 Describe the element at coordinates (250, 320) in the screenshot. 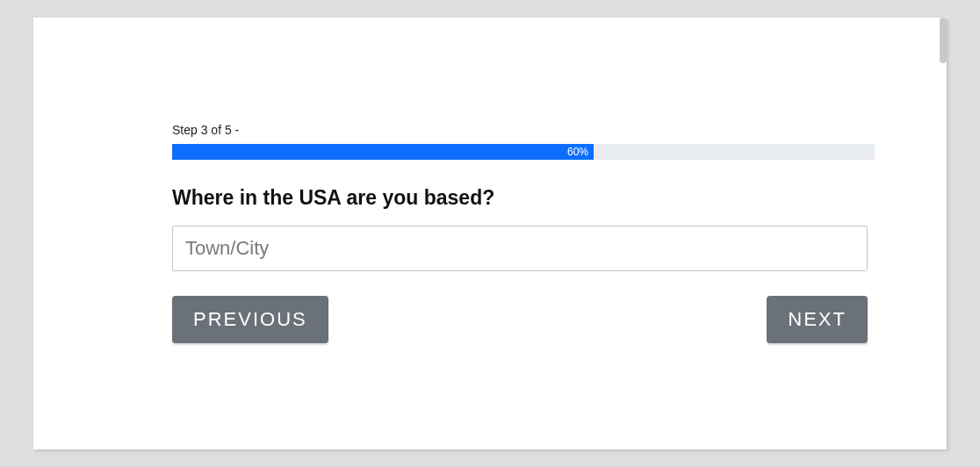

I see `previous-button: PREVIOUS` at that location.